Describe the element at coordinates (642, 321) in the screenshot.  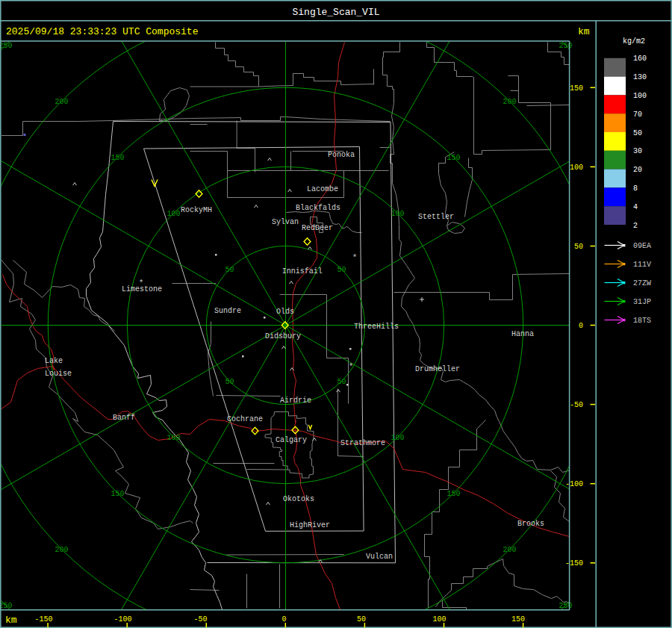
I see `svg-text: 18TS` at that location.